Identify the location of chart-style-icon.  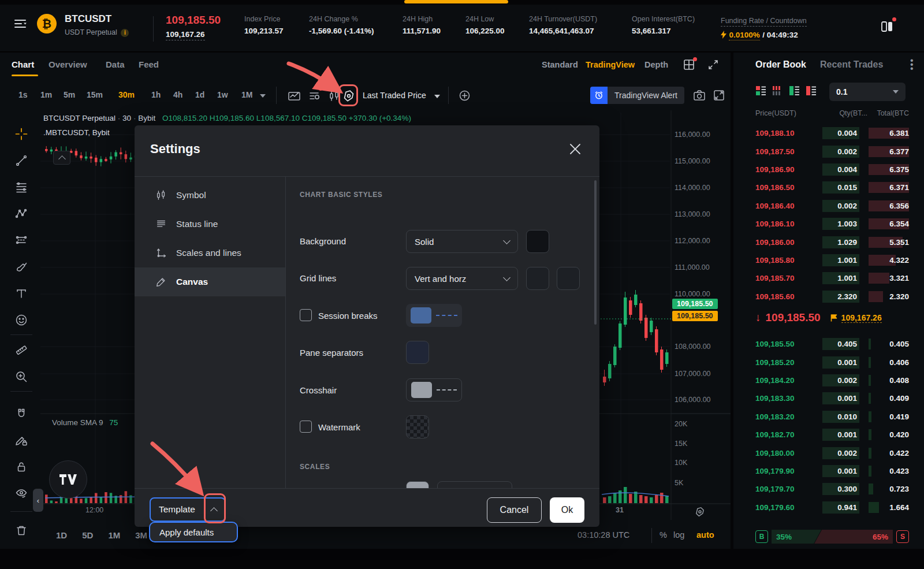
(295, 95).